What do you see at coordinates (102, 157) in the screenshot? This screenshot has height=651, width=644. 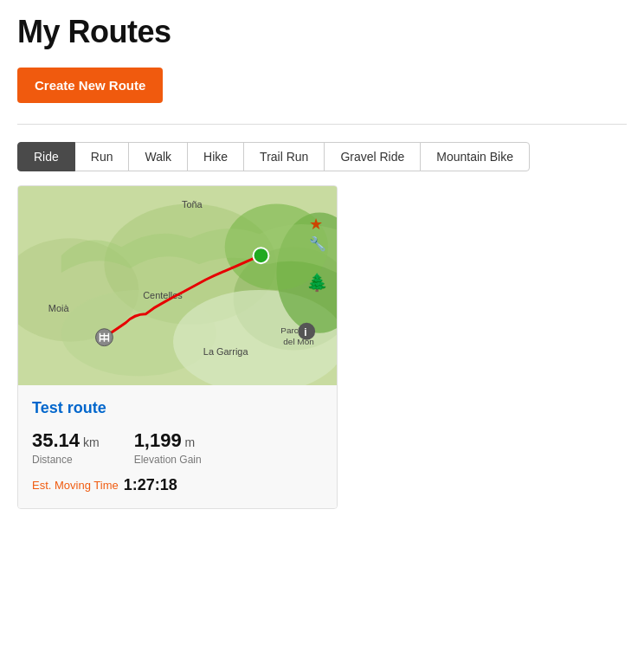 I see `tab-run: Run` at bounding box center [102, 157].